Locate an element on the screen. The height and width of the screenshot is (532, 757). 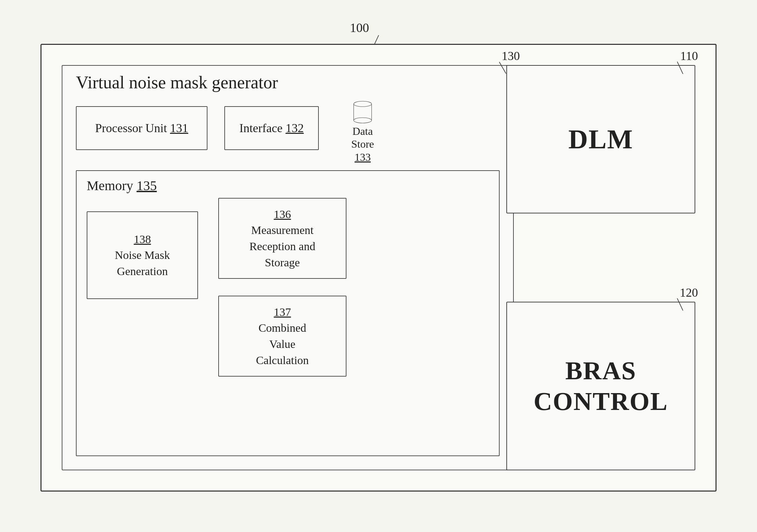
bras-label: BRAS CONTROL is located at coordinates (601, 386).